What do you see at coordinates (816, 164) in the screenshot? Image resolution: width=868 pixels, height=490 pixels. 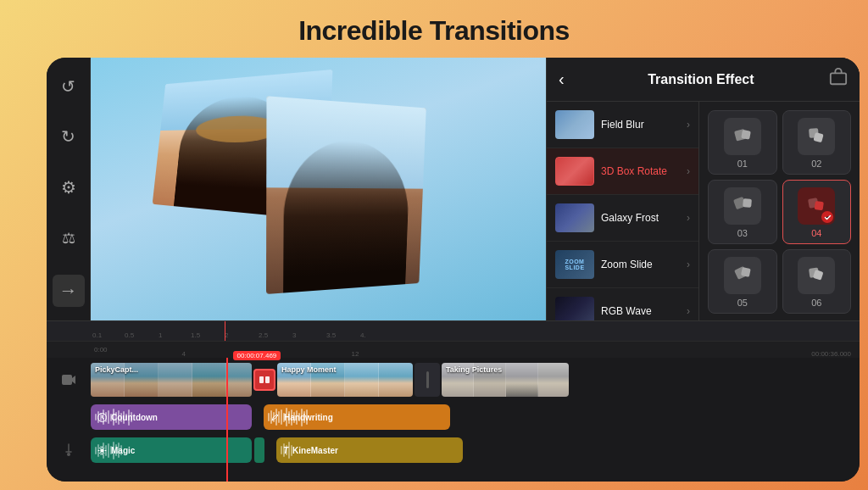 I see `effect-cell-label-02: 02` at bounding box center [816, 164].